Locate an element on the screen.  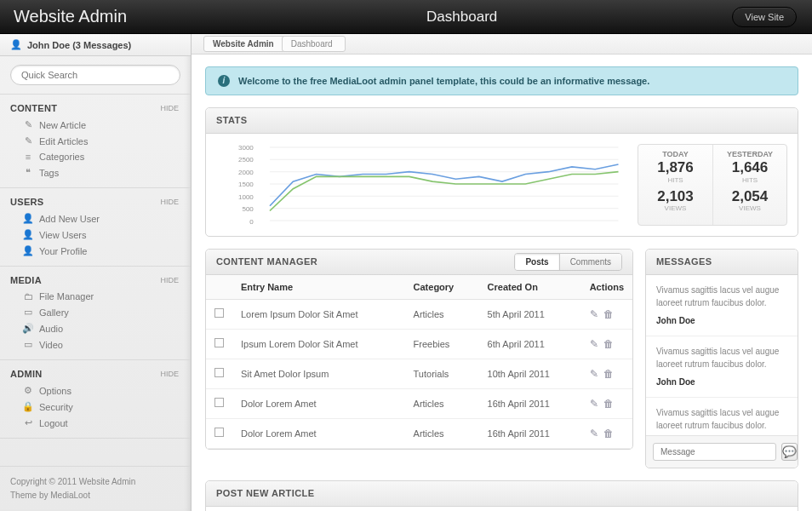
today-views: 2,103 is located at coordinates (676, 198).